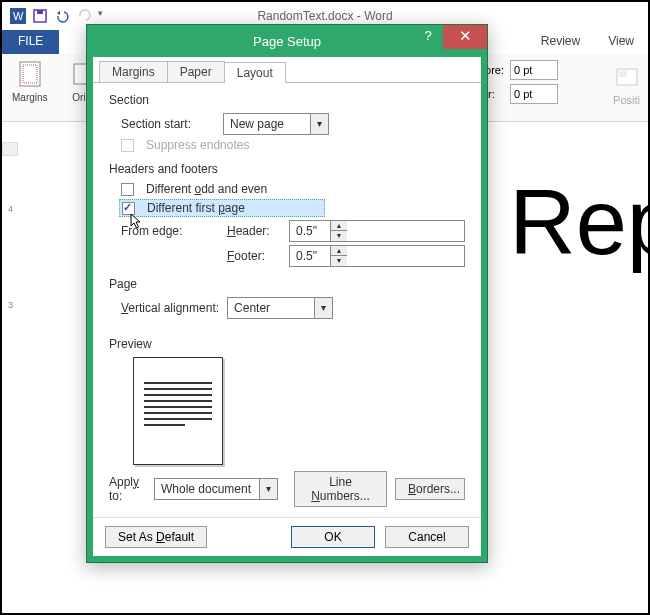 This screenshot has height=615, width=650. What do you see at coordinates (287, 41) in the screenshot?
I see `dialog-titlebar: Page Setup ? ✕` at bounding box center [287, 41].